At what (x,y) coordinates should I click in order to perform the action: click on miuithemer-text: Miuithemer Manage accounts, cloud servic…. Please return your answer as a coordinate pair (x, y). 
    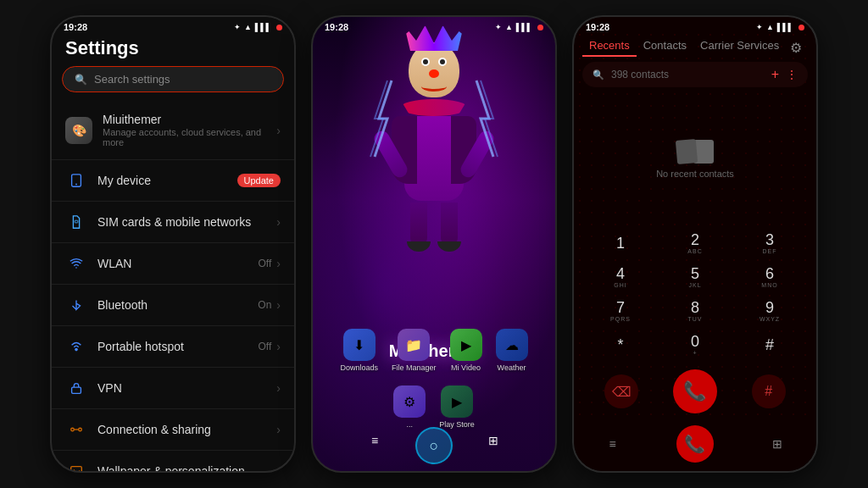
    Looking at the image, I should click on (185, 130).